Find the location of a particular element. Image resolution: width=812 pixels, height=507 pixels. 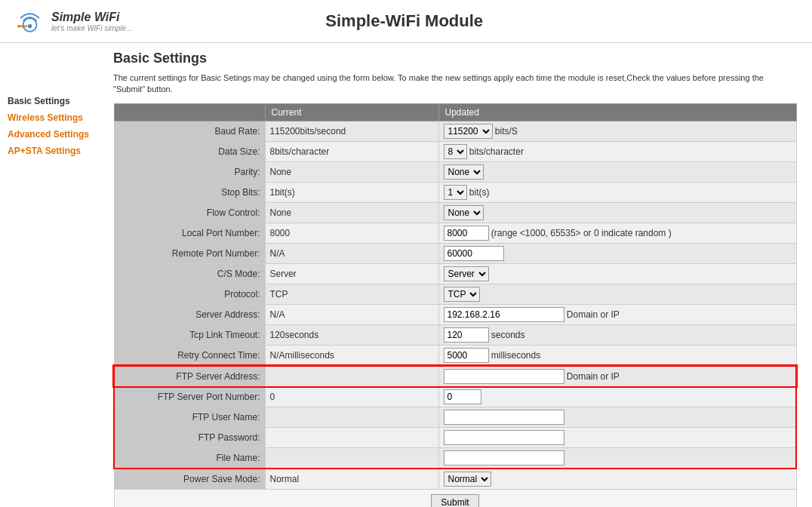

row-label: Server Address: is located at coordinates (189, 314).